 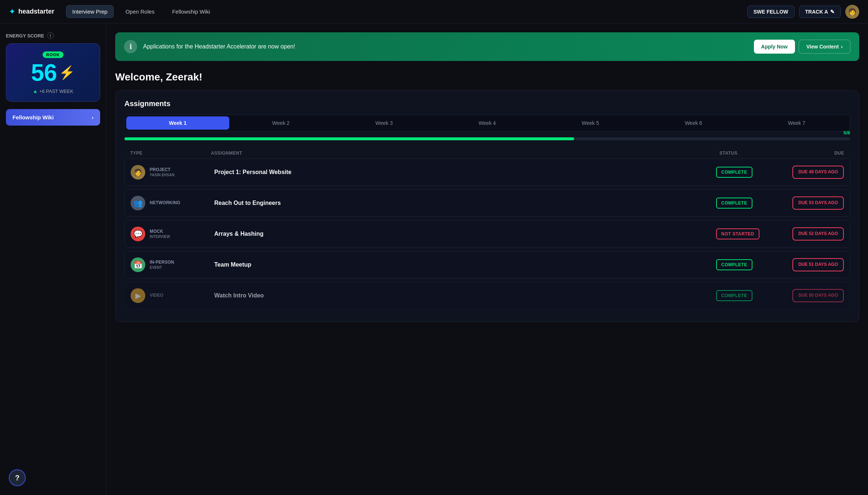 I want to click on view-content-button: View Content ›, so click(x=825, y=47).